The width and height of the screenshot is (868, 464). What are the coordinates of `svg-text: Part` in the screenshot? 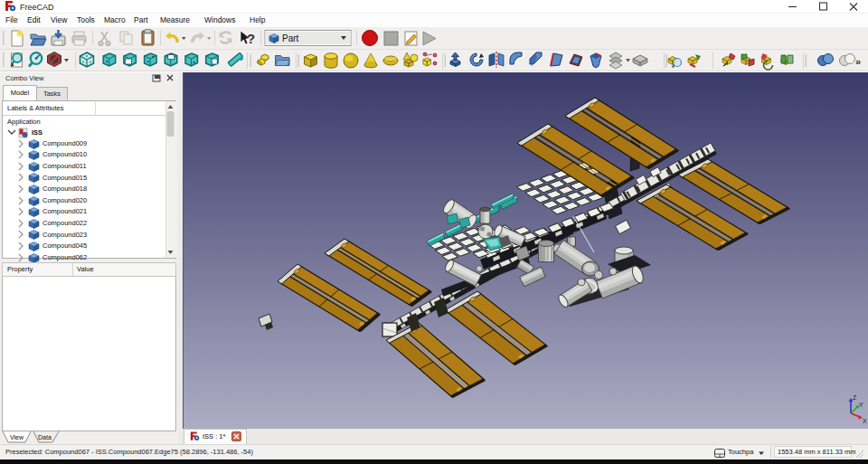 It's located at (291, 38).